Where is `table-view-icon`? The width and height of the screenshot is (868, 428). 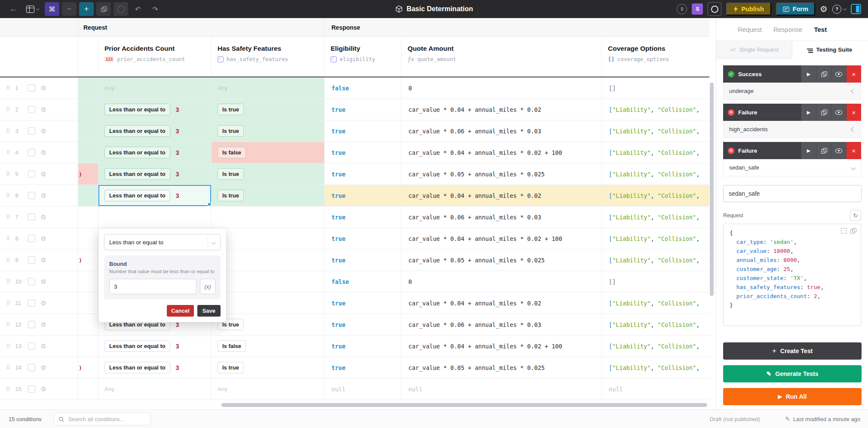
table-view-icon is located at coordinates (33, 9).